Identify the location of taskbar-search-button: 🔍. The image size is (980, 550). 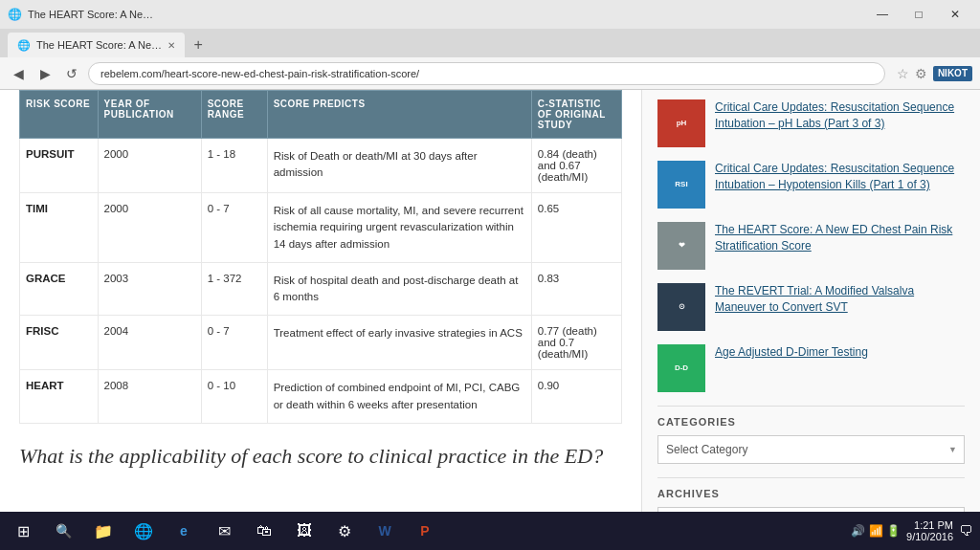
(63, 531).